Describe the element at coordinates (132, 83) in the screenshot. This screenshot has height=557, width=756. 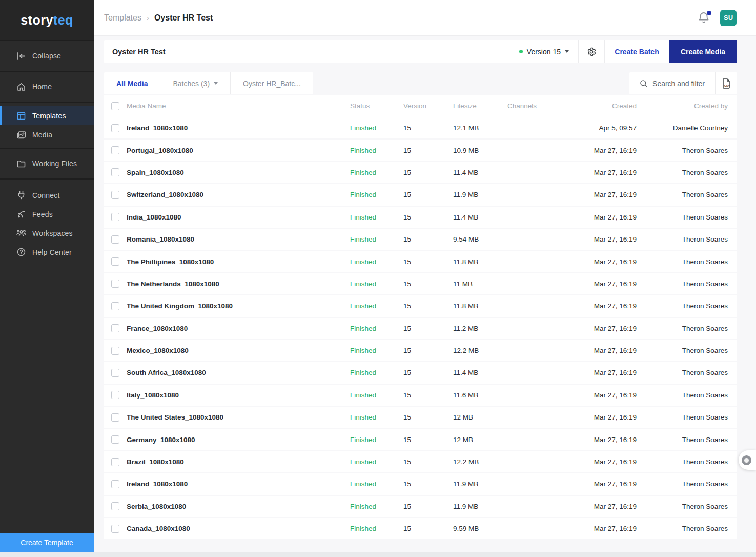
I see `tab-all-media: All Media` at that location.